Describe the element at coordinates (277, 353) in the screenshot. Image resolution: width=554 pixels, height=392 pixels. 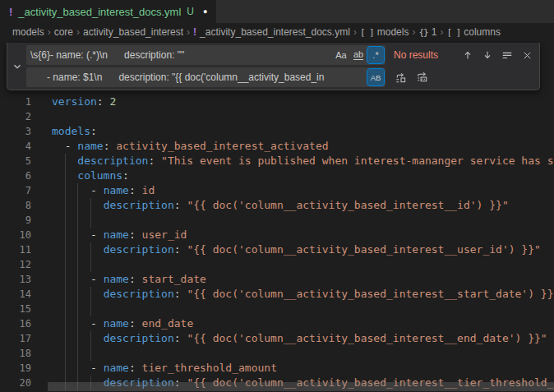
I see `code-line: 18` at that location.